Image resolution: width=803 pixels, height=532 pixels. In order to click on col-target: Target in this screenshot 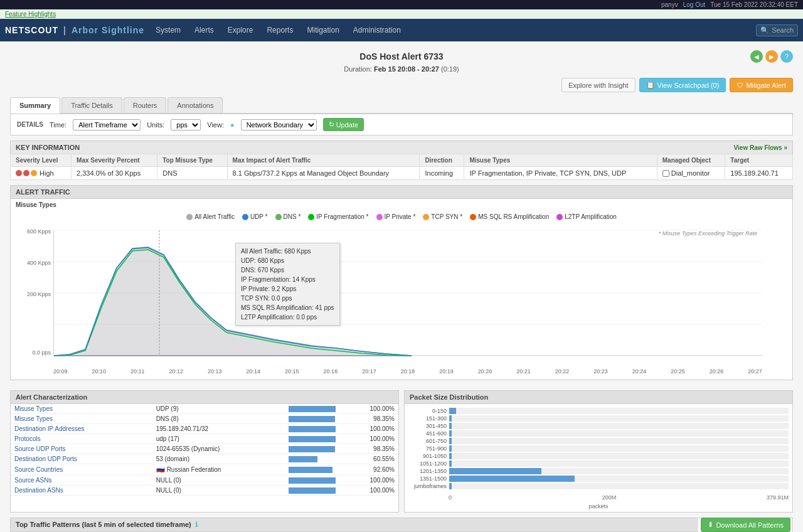, I will do `click(759, 161)`.